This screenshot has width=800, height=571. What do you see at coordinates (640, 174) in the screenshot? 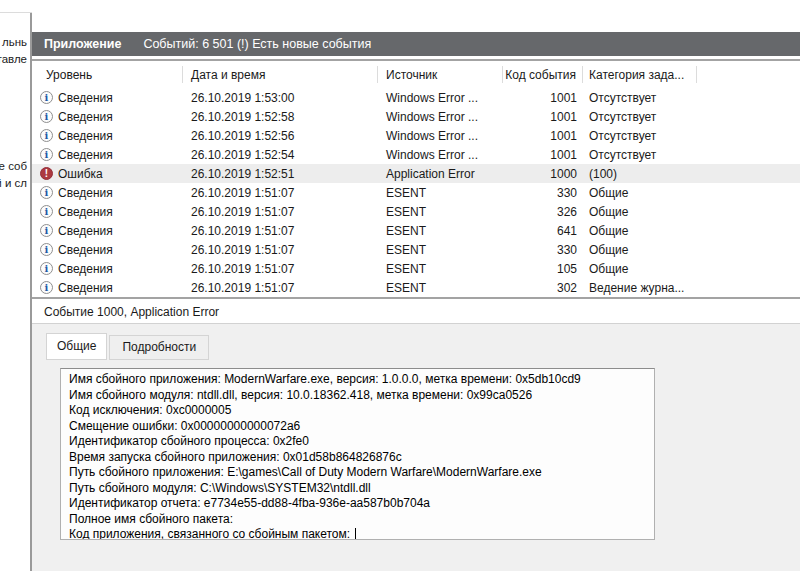
I see `category-cell: (100)` at bounding box center [640, 174].